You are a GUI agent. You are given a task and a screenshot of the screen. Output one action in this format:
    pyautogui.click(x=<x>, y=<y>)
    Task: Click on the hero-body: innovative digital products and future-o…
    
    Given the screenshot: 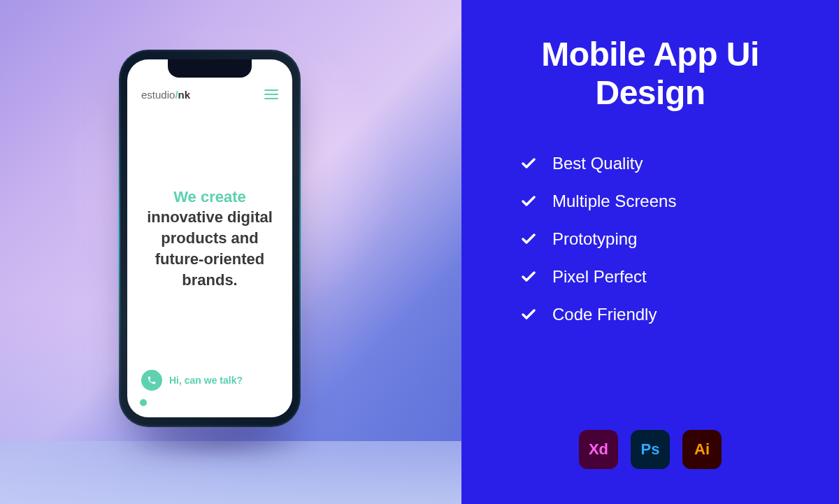 What is the action you would take?
    pyautogui.click(x=210, y=248)
    